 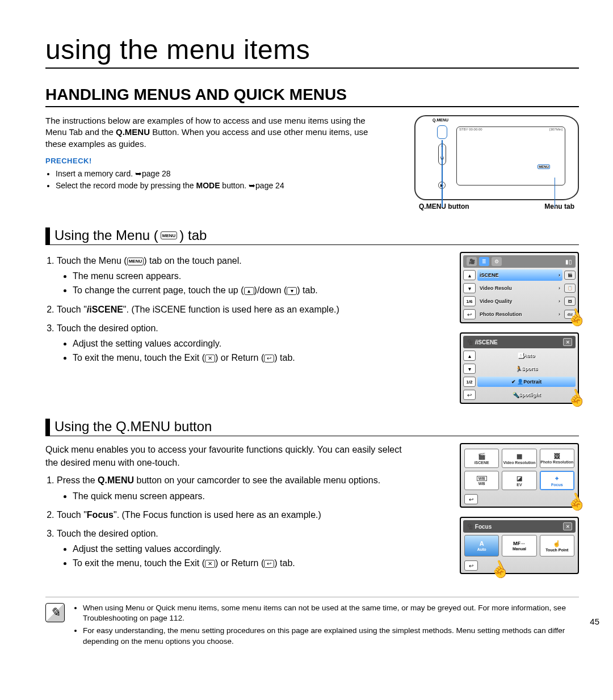 I want to click on qcell-focus: ⌖Focus, so click(x=557, y=480).